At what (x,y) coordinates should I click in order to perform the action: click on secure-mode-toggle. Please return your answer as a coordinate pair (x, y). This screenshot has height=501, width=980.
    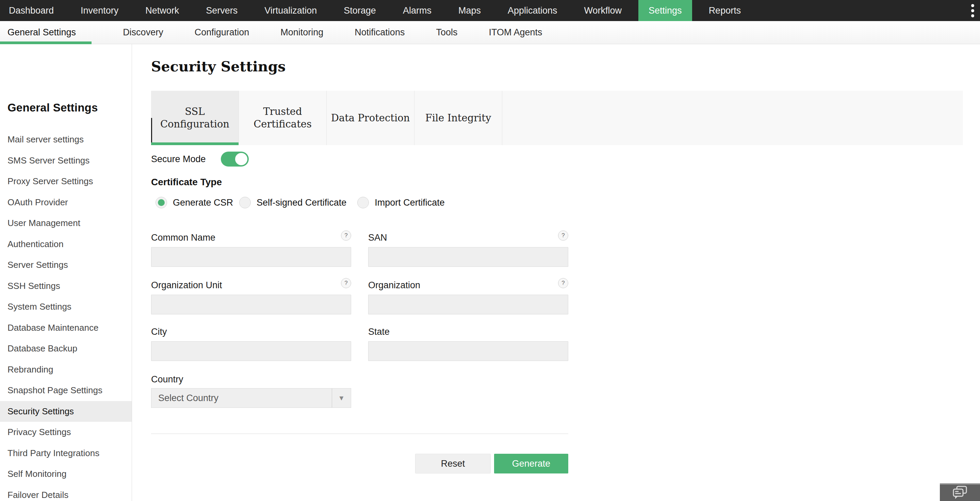
    Looking at the image, I should click on (235, 159).